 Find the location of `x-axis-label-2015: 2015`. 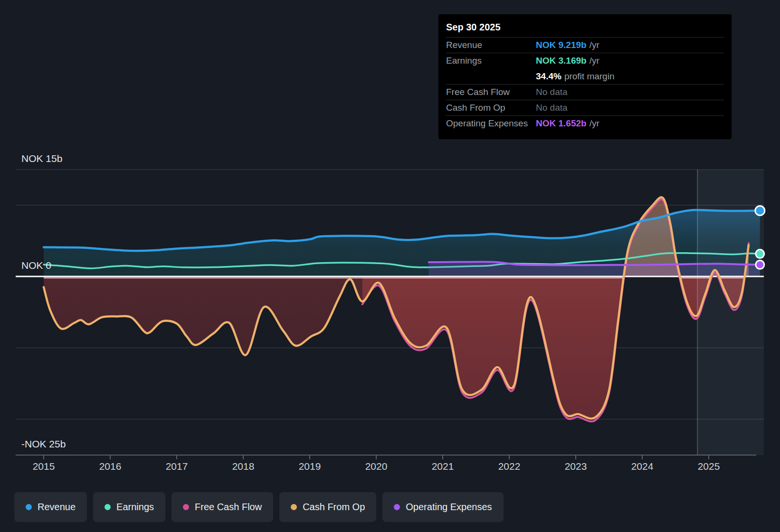

x-axis-label-2015: 2015 is located at coordinates (44, 466).